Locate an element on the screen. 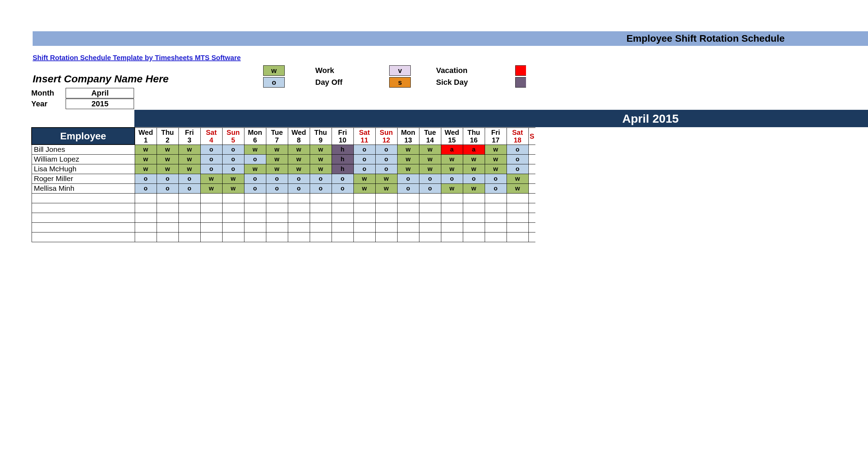 The height and width of the screenshot is (450, 868). shift-cell: a is located at coordinates (474, 149).